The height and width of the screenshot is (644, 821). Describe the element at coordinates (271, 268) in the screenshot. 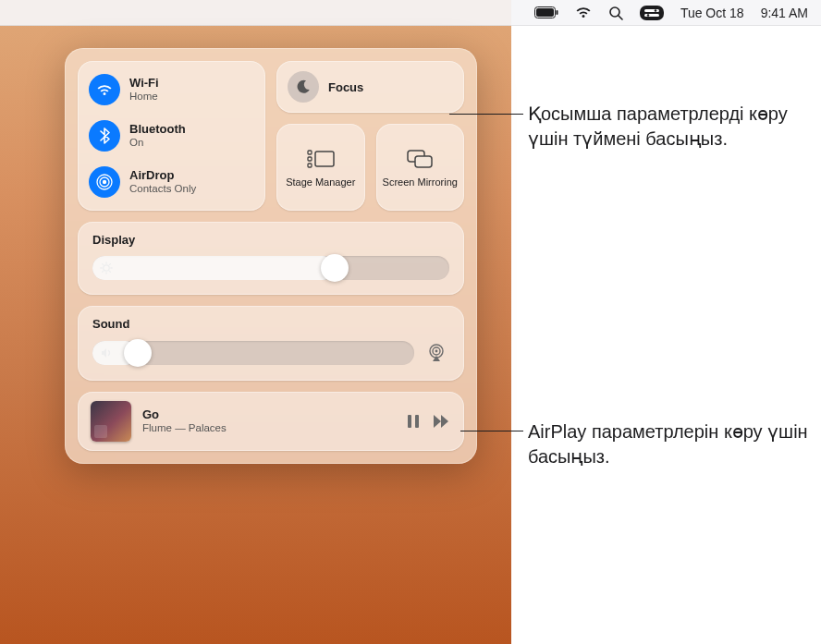

I see `display-slider` at that location.